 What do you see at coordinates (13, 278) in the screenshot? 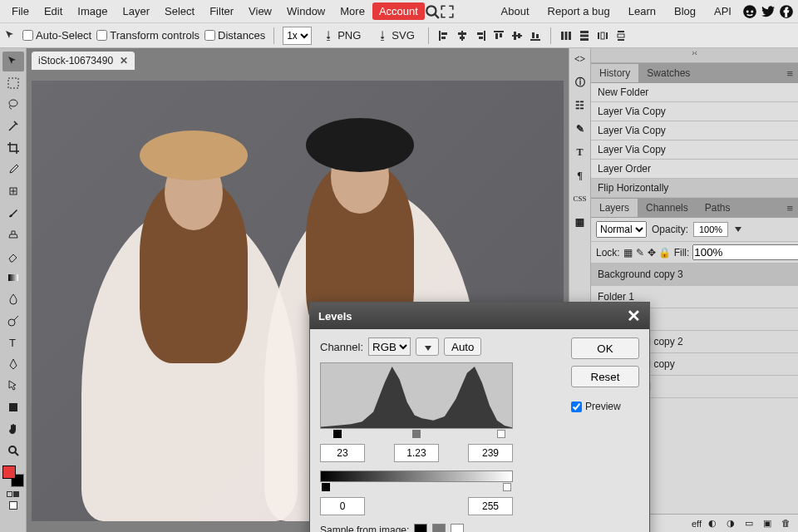
I see `tool-gradient` at bounding box center [13, 278].